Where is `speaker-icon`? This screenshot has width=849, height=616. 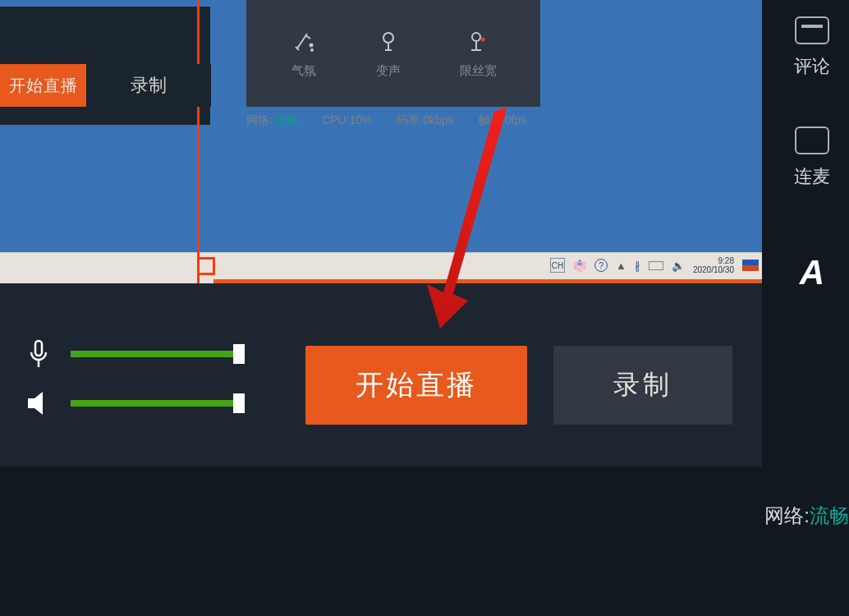 speaker-icon is located at coordinates (39, 403).